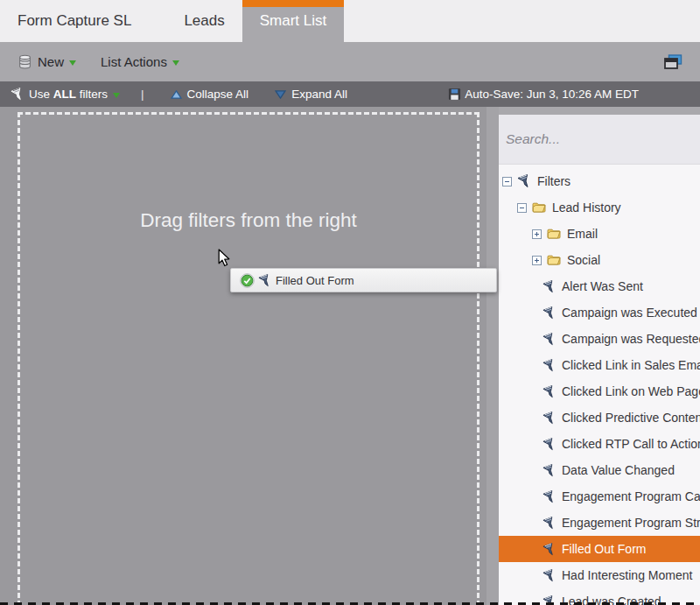  I want to click on tab-form-capture-sl: Form Capture SL, so click(74, 21).